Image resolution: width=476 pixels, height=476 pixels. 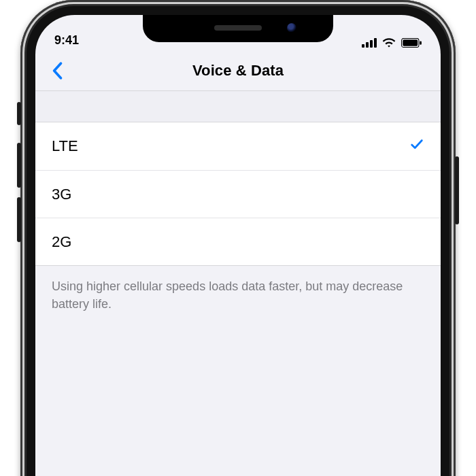 I want to click on status-bar: 9:41, so click(x=238, y=33).